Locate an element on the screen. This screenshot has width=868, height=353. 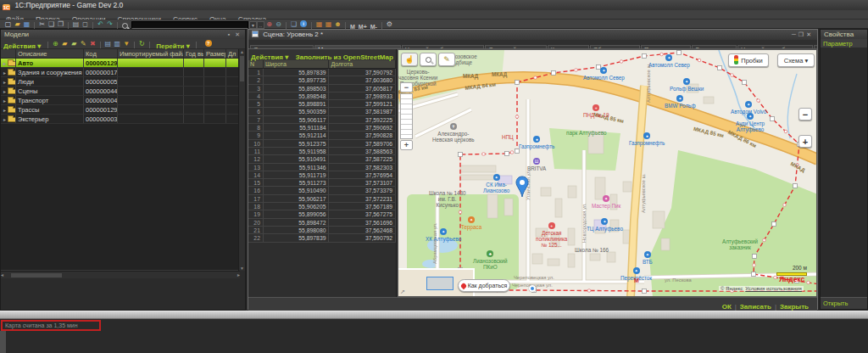
undo-icon: ↶ is located at coordinates (100, 24).